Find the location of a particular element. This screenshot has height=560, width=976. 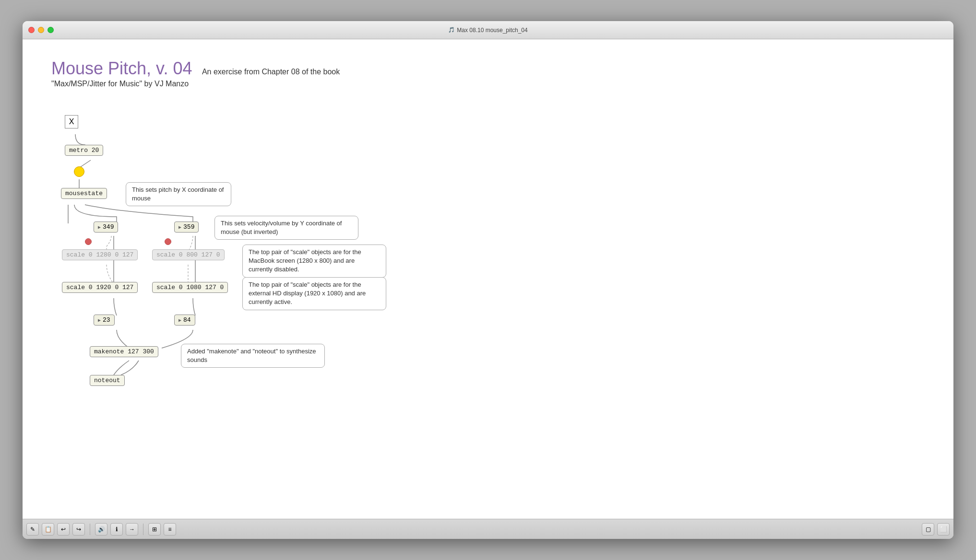

makenote-object: makenote 127 300 is located at coordinates (124, 352).